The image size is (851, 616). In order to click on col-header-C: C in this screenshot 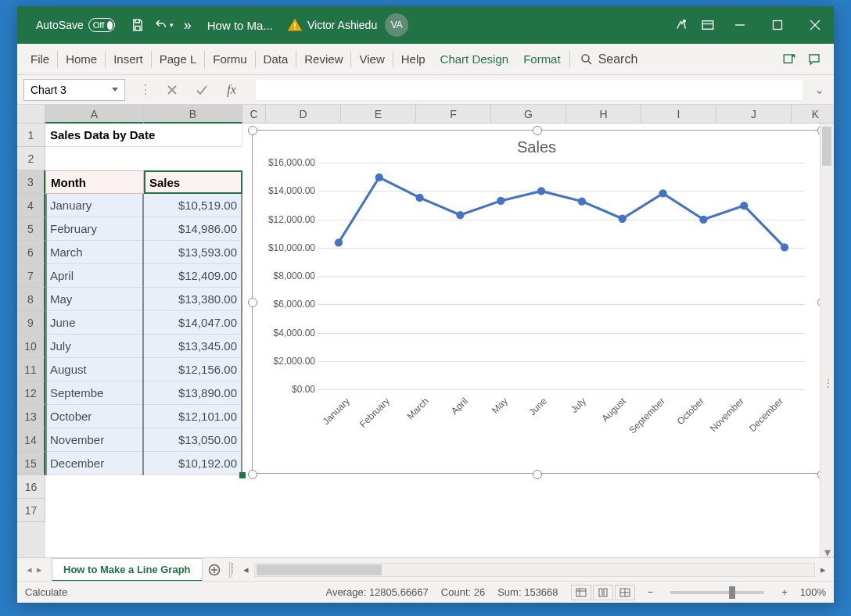, I will do `click(254, 114)`.